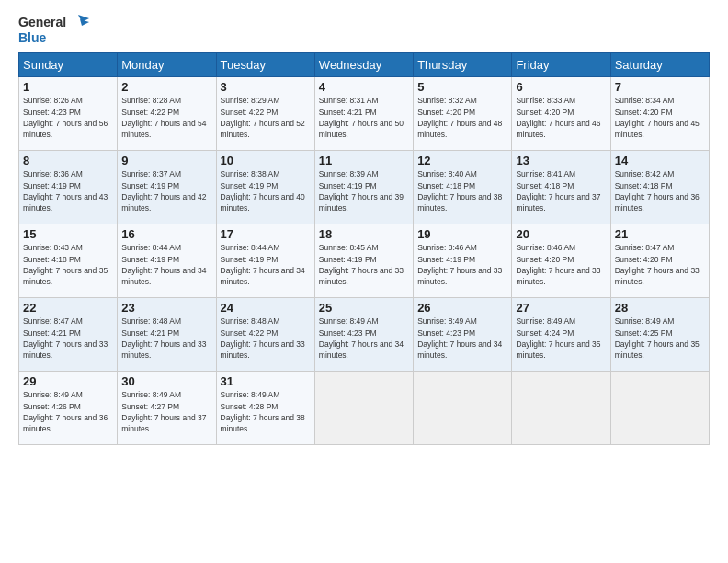  What do you see at coordinates (32, 39) in the screenshot?
I see `logo-blue: Blue` at bounding box center [32, 39].